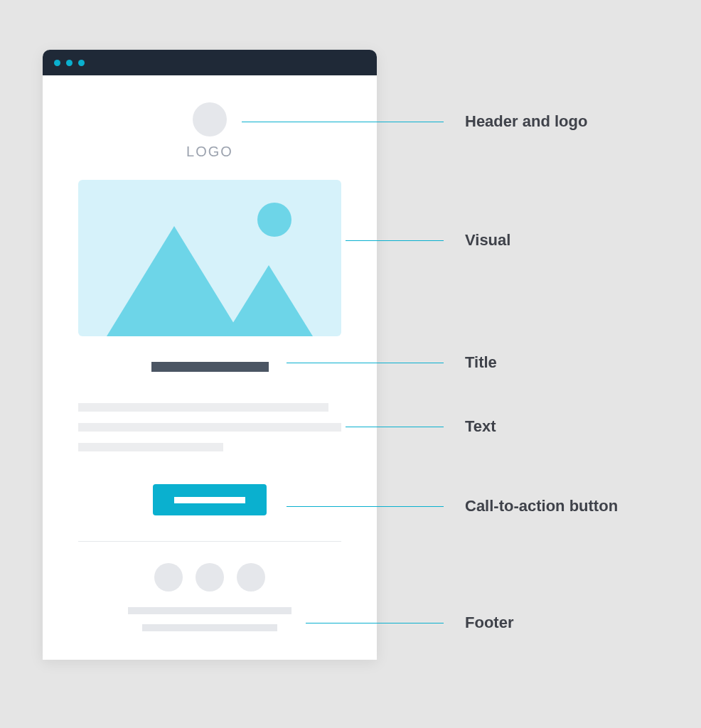 The height and width of the screenshot is (728, 701). What do you see at coordinates (489, 623) in the screenshot?
I see `annotation-footer: Footer` at bounding box center [489, 623].